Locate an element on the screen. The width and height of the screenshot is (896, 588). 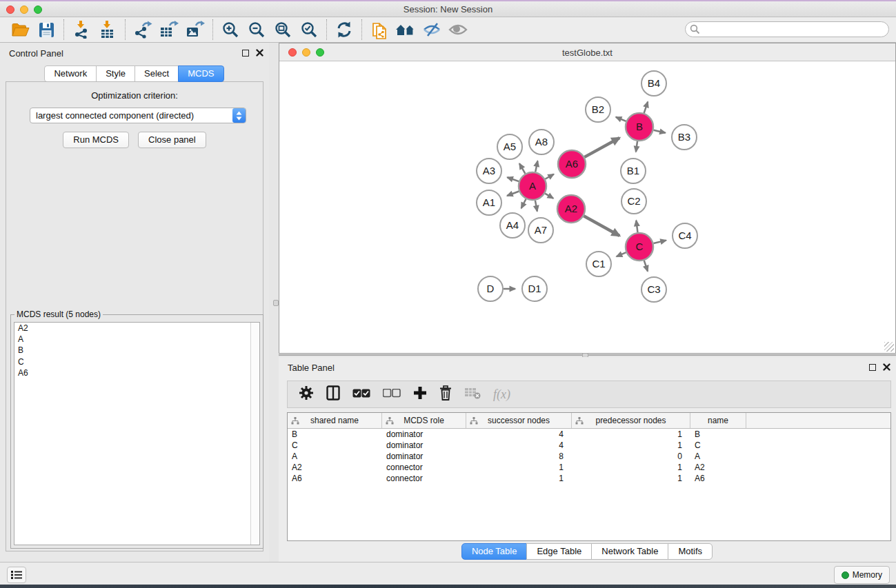
add-column-button is located at coordinates (420, 394).